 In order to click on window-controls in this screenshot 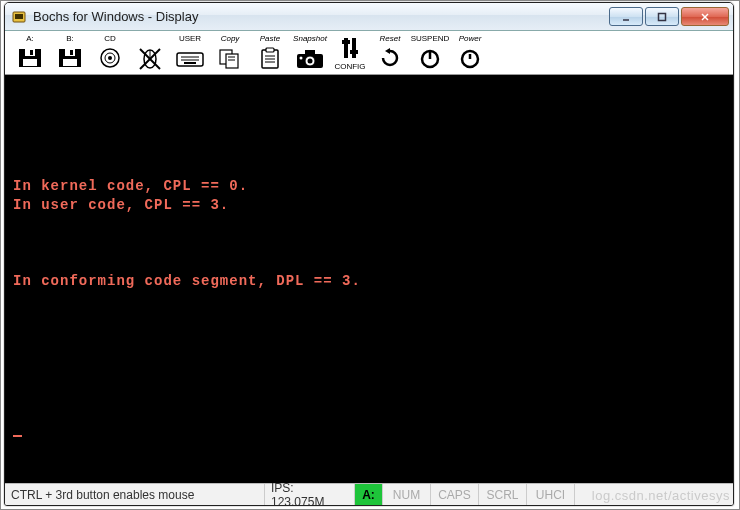, I will do `click(668, 16)`.